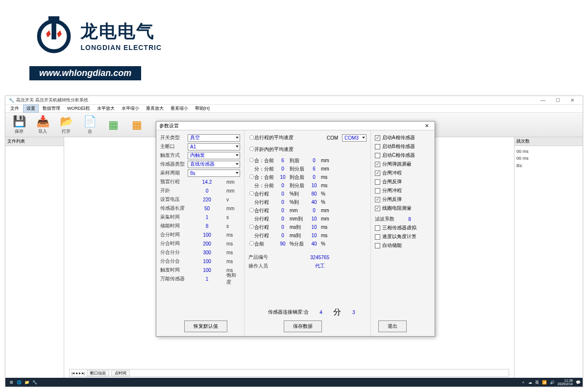 The image size is (588, 392). I want to click on select-传感器类型: 直线传感器, so click(214, 165).